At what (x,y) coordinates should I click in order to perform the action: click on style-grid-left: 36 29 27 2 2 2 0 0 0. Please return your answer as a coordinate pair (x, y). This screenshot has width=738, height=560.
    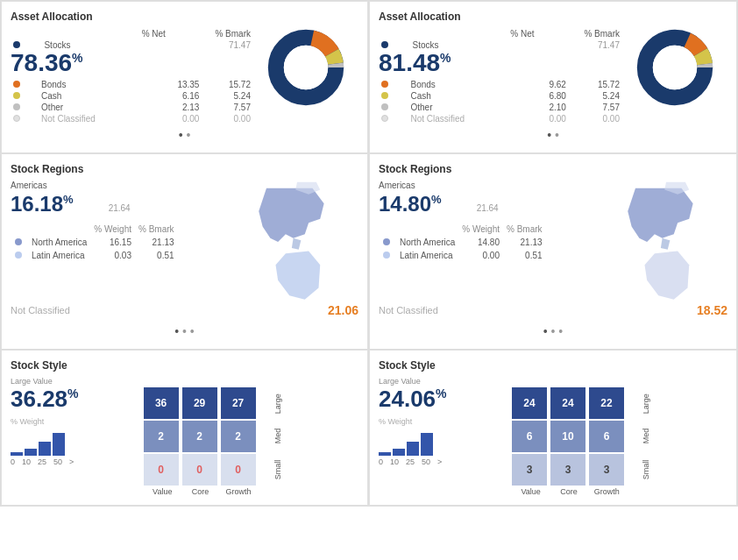
    Looking at the image, I should click on (201, 436).